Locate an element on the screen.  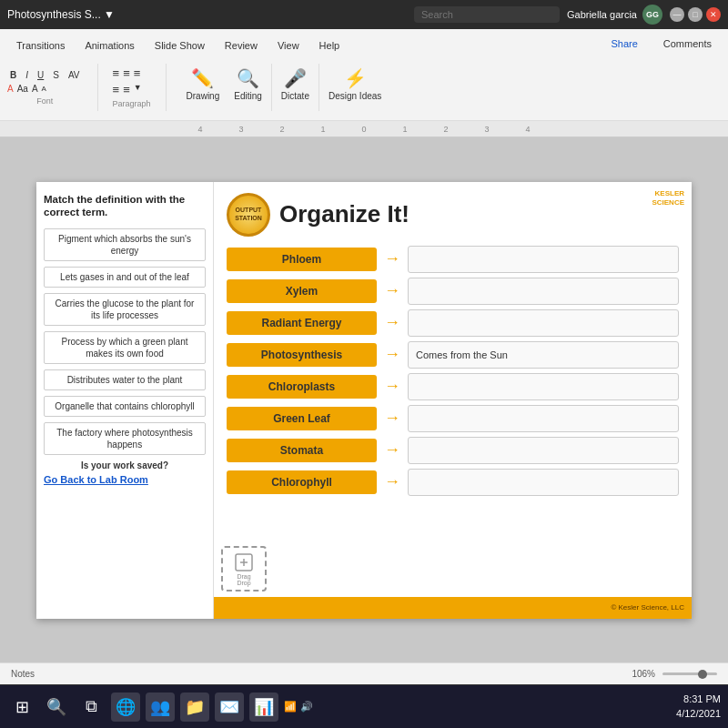
zoom-slider is located at coordinates (690, 673).